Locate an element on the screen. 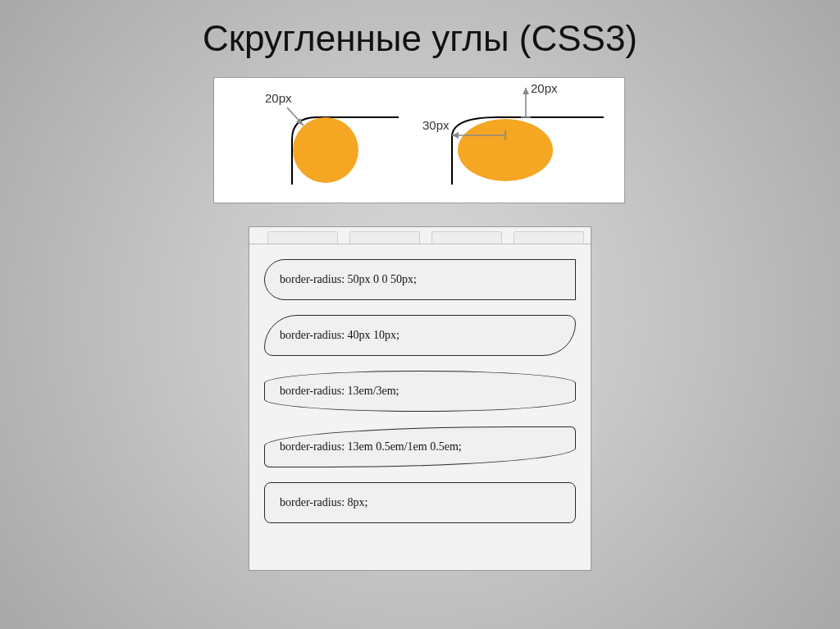  tabs-bar is located at coordinates (420, 236).